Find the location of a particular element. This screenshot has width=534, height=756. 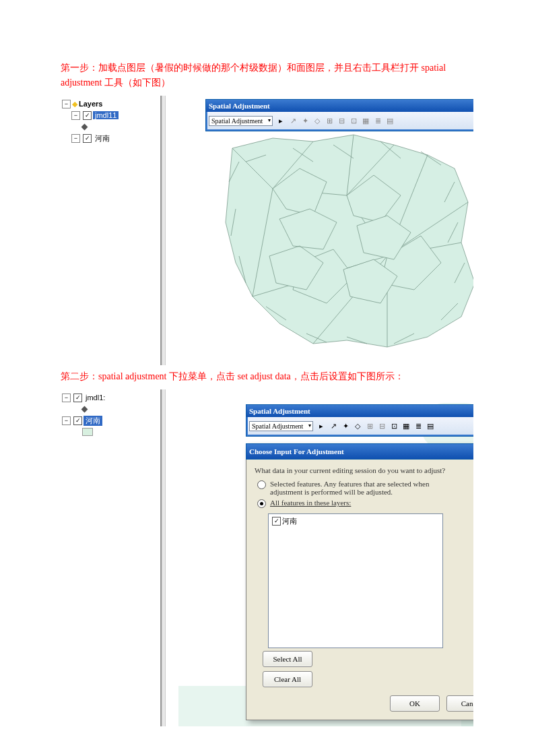

layers-icon: ◆ is located at coordinates (75, 104).